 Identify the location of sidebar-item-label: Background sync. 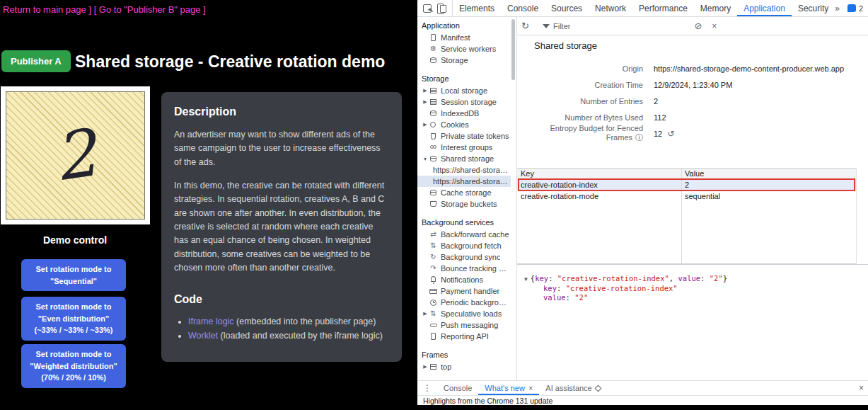
(470, 257).